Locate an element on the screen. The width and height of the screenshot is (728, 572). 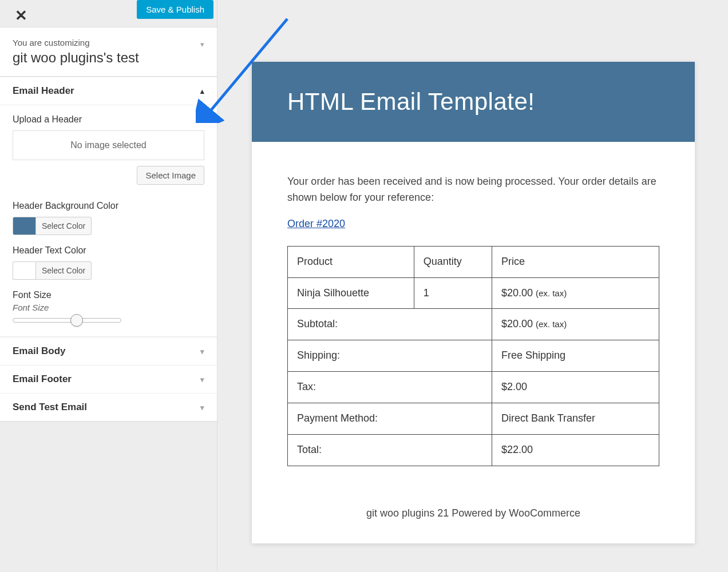
email-header: HTML Email Template! is located at coordinates (473, 102).